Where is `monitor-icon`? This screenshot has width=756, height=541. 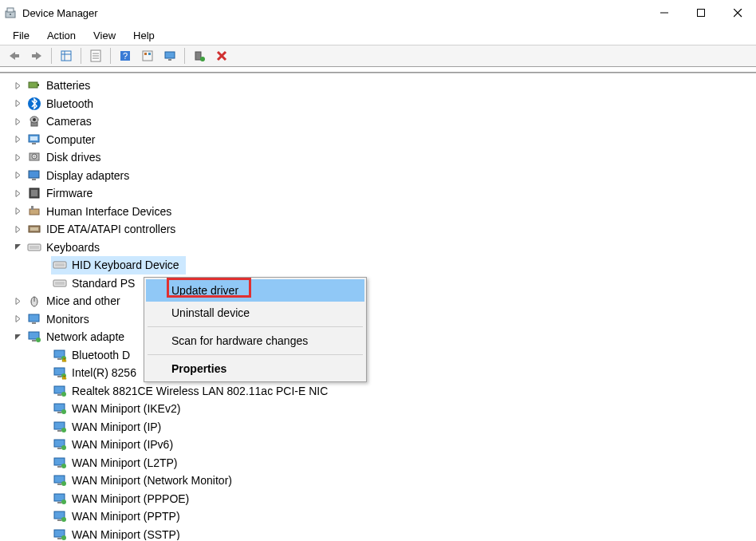 monitor-icon is located at coordinates (170, 56).